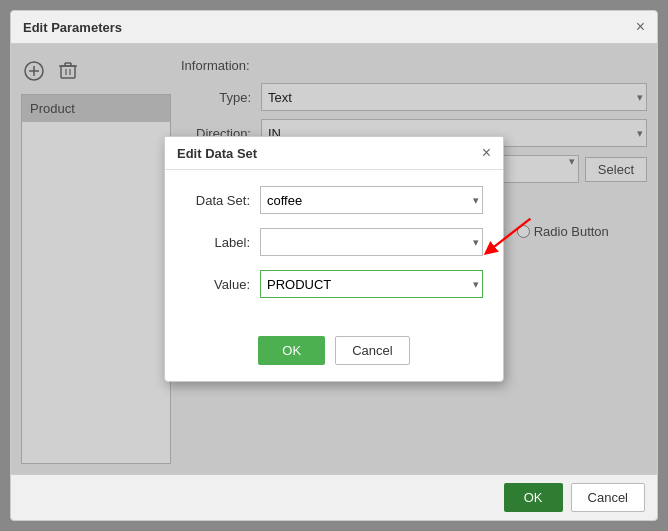 The image size is (668, 531). I want to click on sub-label-select, so click(372, 242).